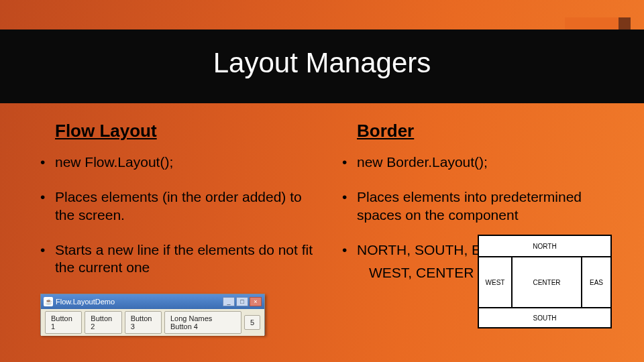 The image size is (644, 362). Describe the element at coordinates (480, 162) in the screenshot. I see `right-bullet-1: new Border.Layout();` at that location.